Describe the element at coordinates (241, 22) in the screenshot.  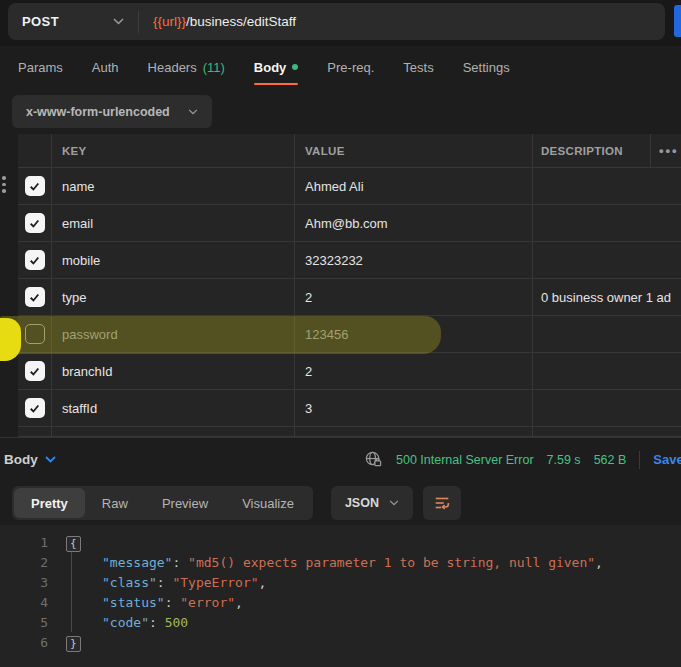
I see `url-path: /business/editStaff` at that location.